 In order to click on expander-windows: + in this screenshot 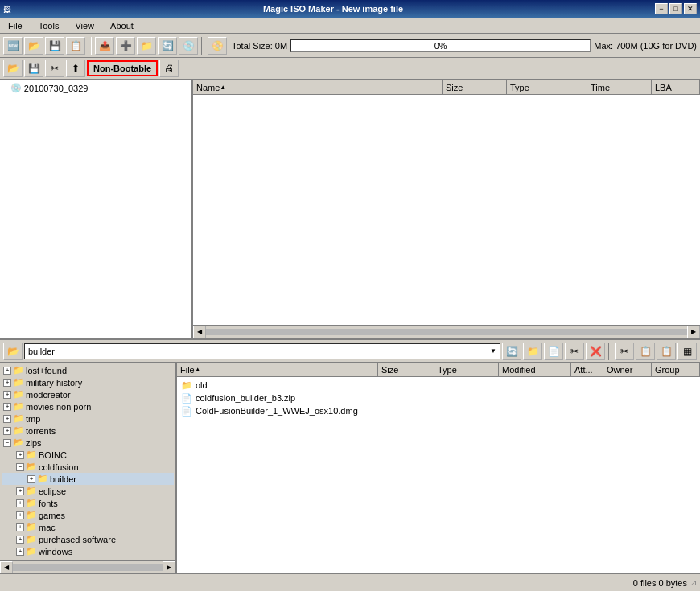, I will do `click(20, 552)`.